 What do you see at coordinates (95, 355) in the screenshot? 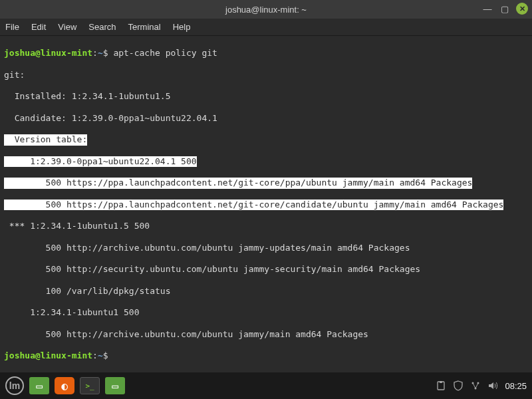
I see `prompt-sep-2: :` at bounding box center [95, 355].